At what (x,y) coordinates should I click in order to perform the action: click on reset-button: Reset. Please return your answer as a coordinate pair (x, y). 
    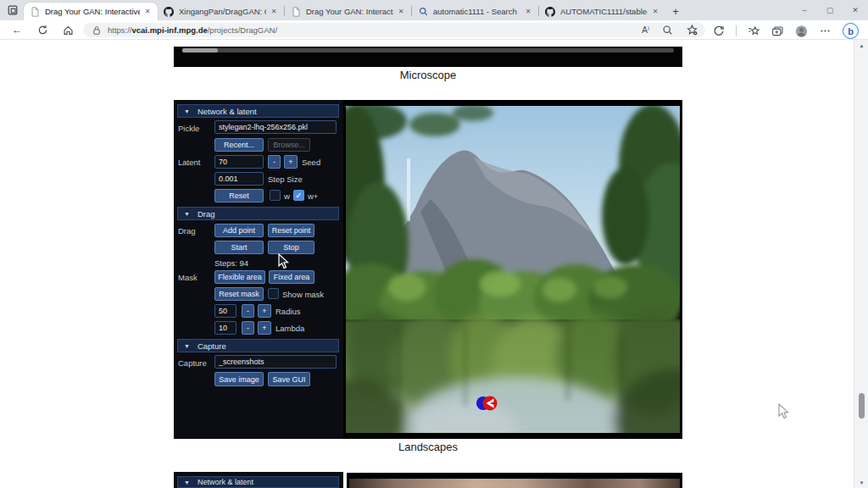
    Looking at the image, I should click on (239, 196).